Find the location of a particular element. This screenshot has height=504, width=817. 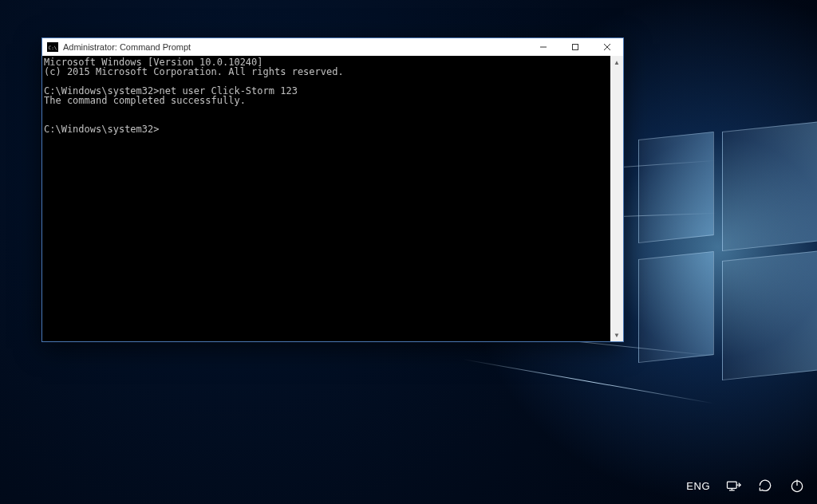

scroll-up-arrow-icon: ▲ is located at coordinates (617, 62).